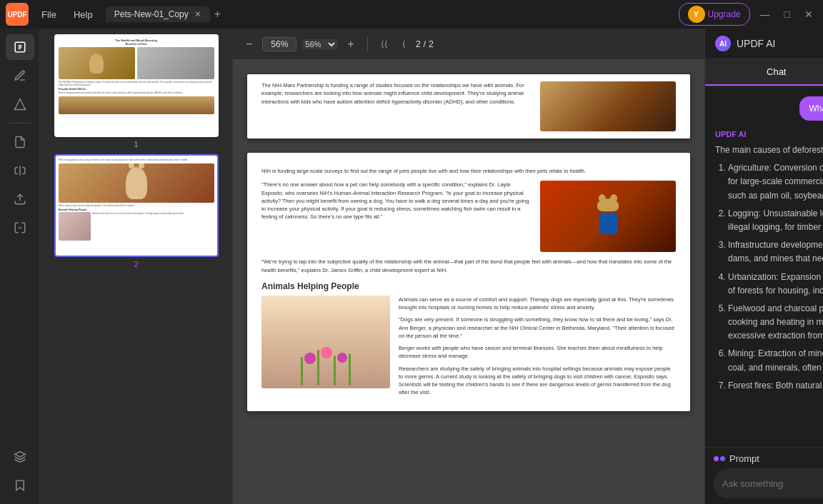  Describe the element at coordinates (776, 323) in the screenshot. I see `list-item: Fuelwood and charcoal production: Depend…` at that location.